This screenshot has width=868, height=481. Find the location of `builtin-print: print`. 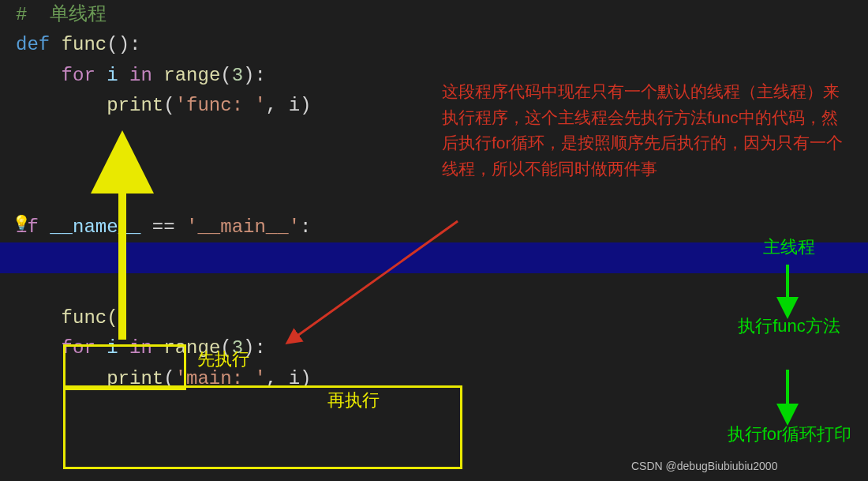

builtin-print: print is located at coordinates (135, 106).